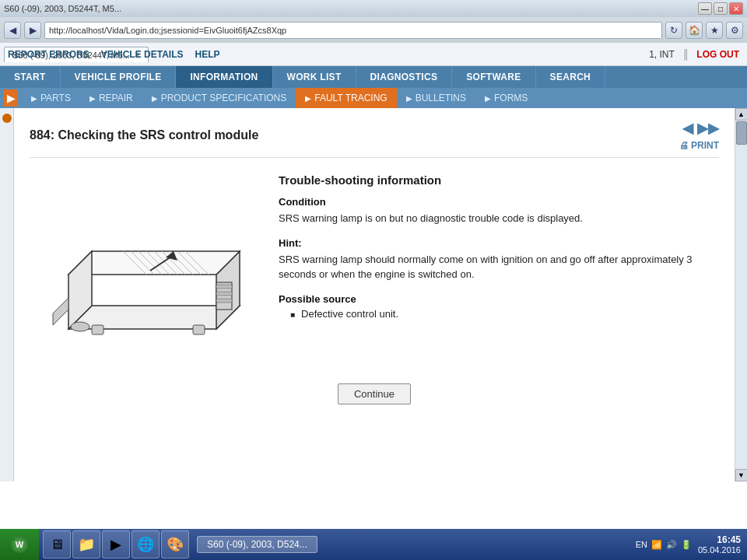 This screenshot has width=747, height=560. What do you see at coordinates (142, 271) in the screenshot?
I see `srs-module-diagram` at bounding box center [142, 271].